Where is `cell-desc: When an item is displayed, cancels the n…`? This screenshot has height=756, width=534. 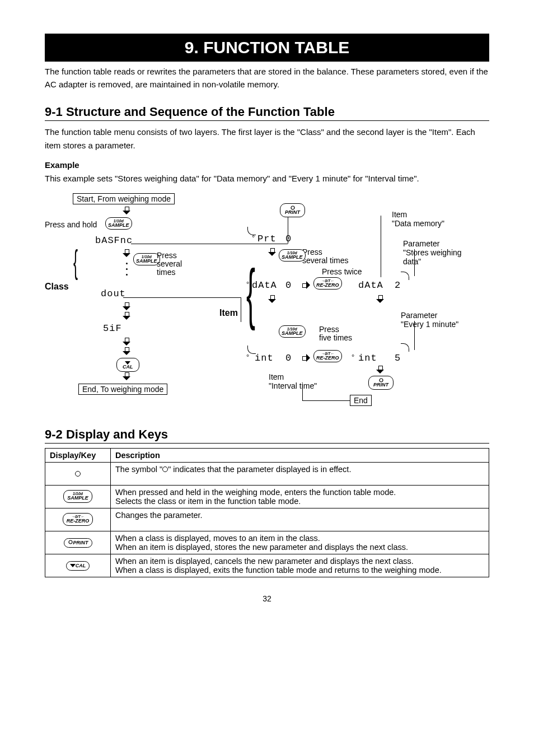
cell-desc: When an item is displayed, cancels the n… is located at coordinates (300, 566).